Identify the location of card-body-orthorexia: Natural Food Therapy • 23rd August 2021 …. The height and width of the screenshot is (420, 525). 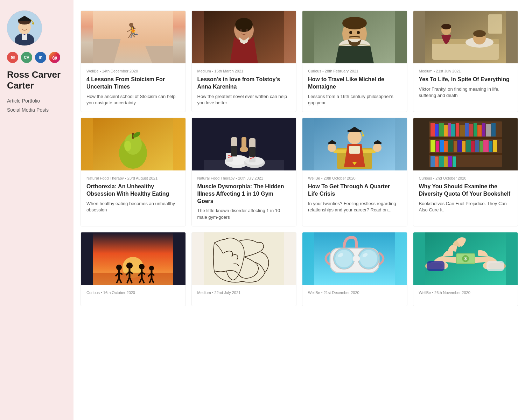
(133, 198).